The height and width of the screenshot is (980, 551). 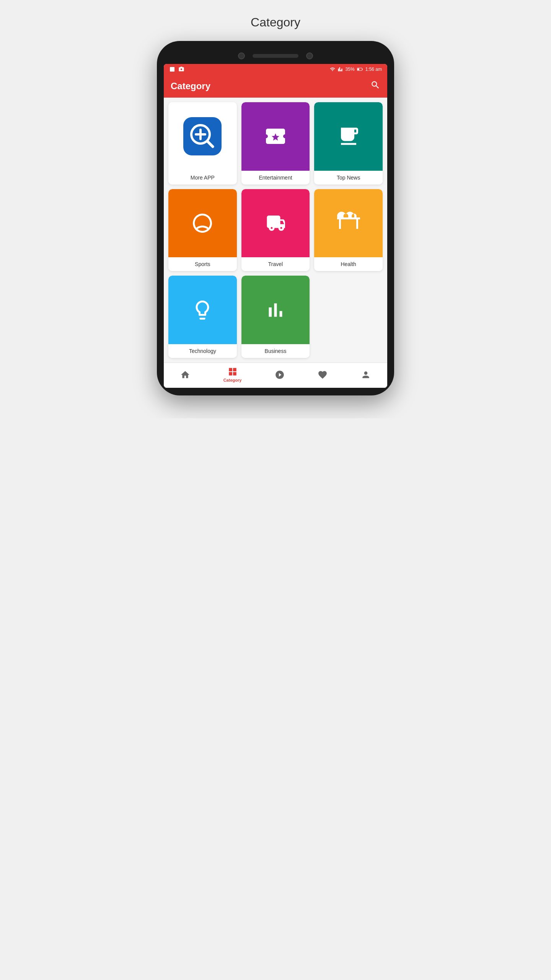 I want to click on more-app-icon, so click(x=202, y=136).